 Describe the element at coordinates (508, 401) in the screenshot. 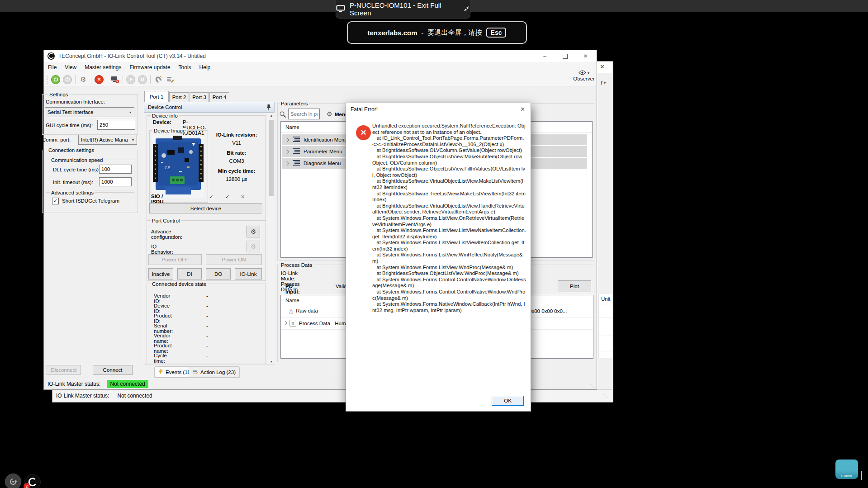

I see `ok-button: OK` at that location.